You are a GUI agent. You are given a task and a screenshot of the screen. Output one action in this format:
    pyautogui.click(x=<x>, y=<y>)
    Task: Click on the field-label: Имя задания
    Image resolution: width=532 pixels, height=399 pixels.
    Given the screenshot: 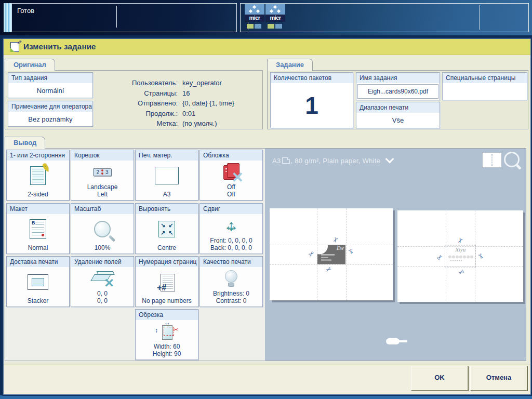 What is the action you would take?
    pyautogui.click(x=398, y=78)
    